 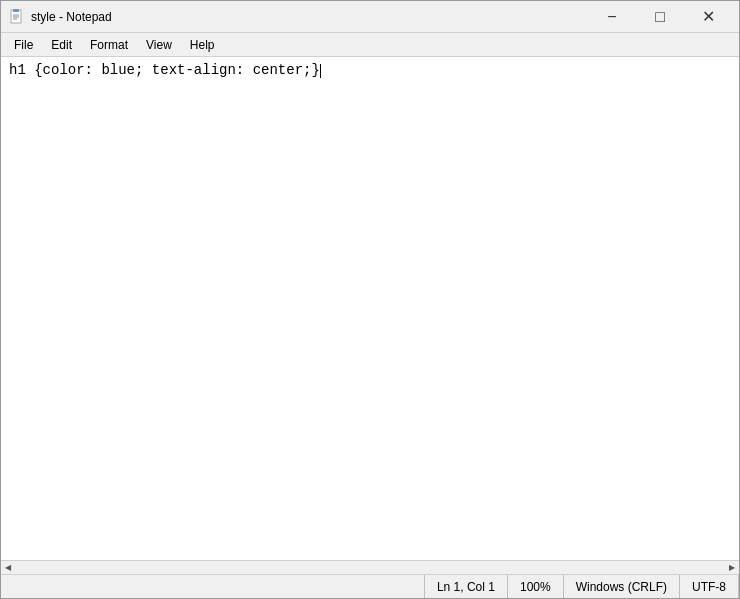 What do you see at coordinates (60, 17) in the screenshot?
I see `title-bar-left: style - Notepad` at bounding box center [60, 17].